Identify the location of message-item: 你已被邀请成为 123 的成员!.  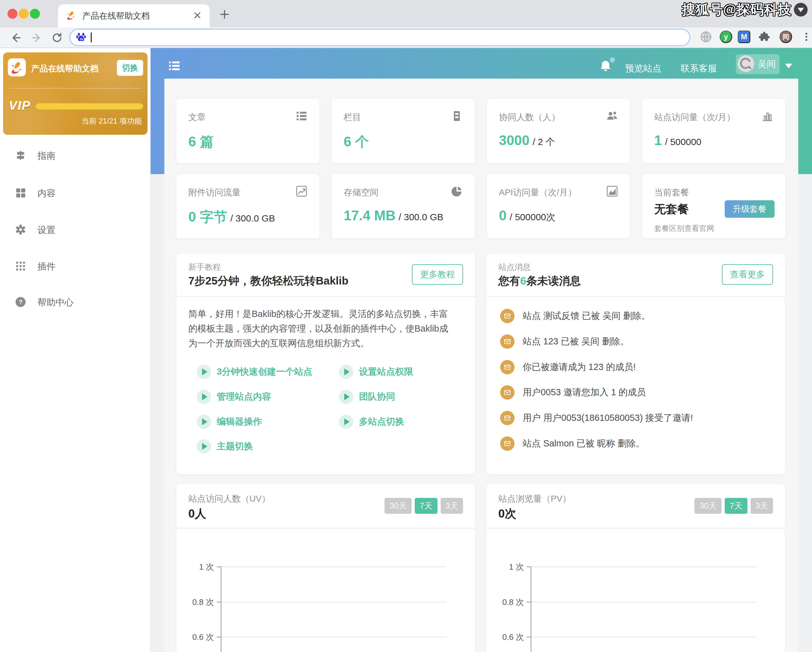
(568, 367).